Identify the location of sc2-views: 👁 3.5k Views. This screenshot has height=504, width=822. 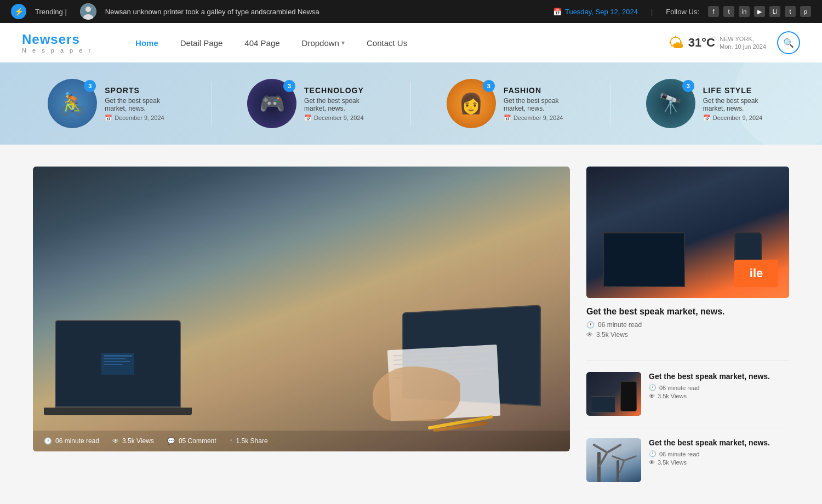
(719, 462).